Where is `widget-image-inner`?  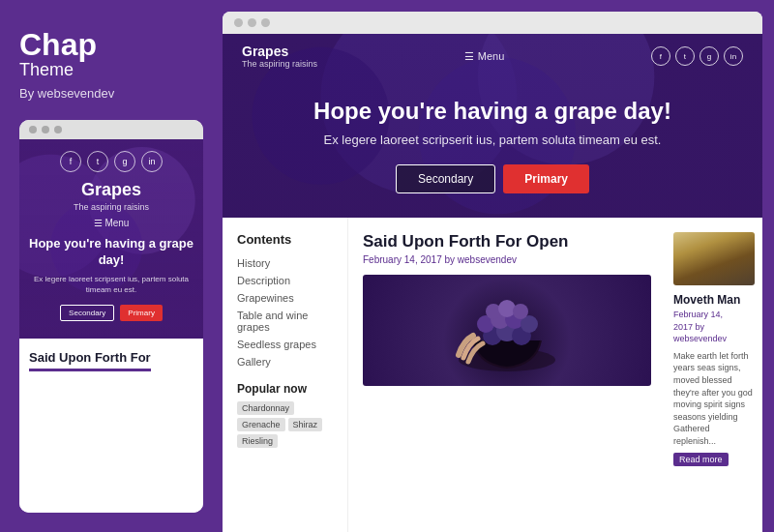
widget-image-inner is located at coordinates (714, 259).